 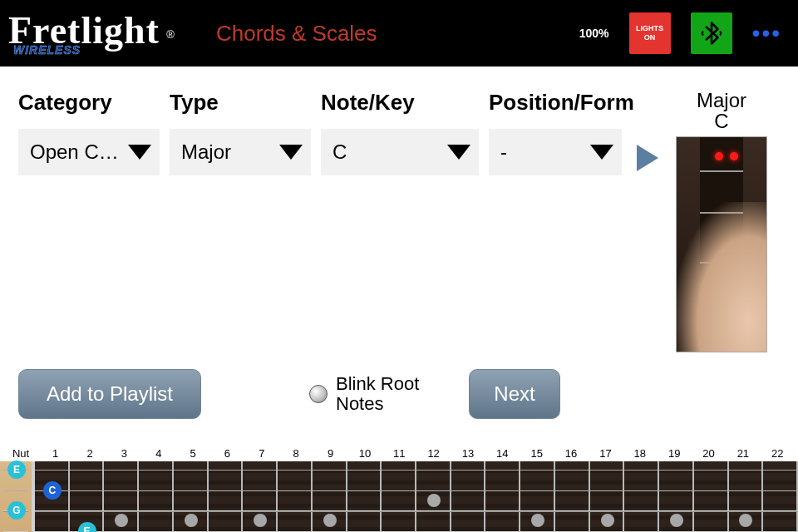 What do you see at coordinates (722, 244) in the screenshot?
I see `chord-photo` at bounding box center [722, 244].